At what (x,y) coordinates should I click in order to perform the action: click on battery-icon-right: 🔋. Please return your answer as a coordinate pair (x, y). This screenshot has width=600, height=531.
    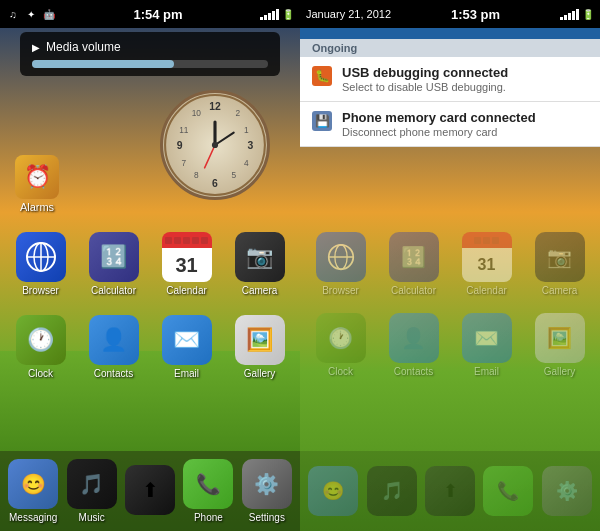
    Looking at the image, I should click on (588, 14).